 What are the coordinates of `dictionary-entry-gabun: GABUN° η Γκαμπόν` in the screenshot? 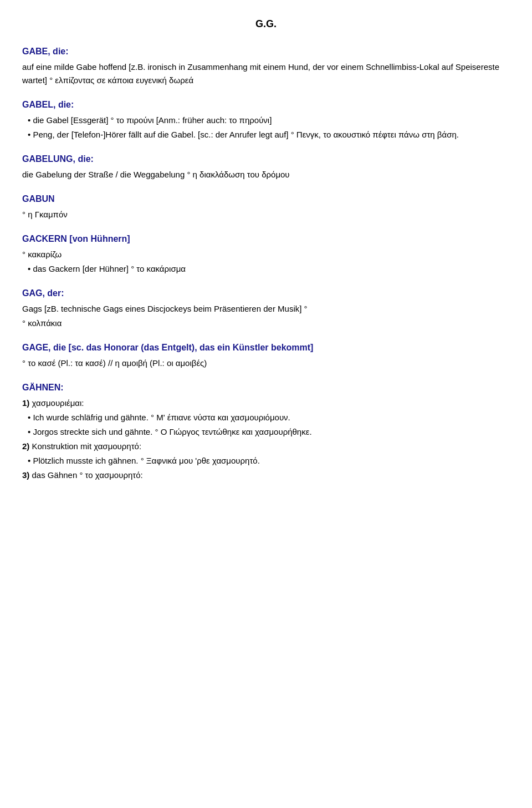 It's located at (266, 207).